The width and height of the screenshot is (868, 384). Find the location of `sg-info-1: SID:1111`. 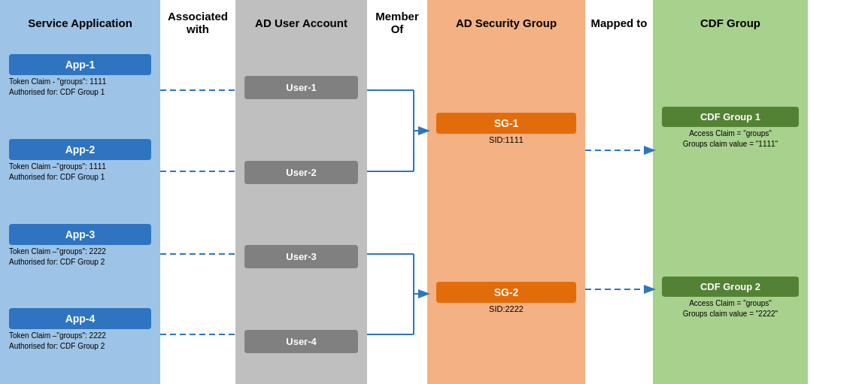

sg-info-1: SID:1111 is located at coordinates (506, 140).